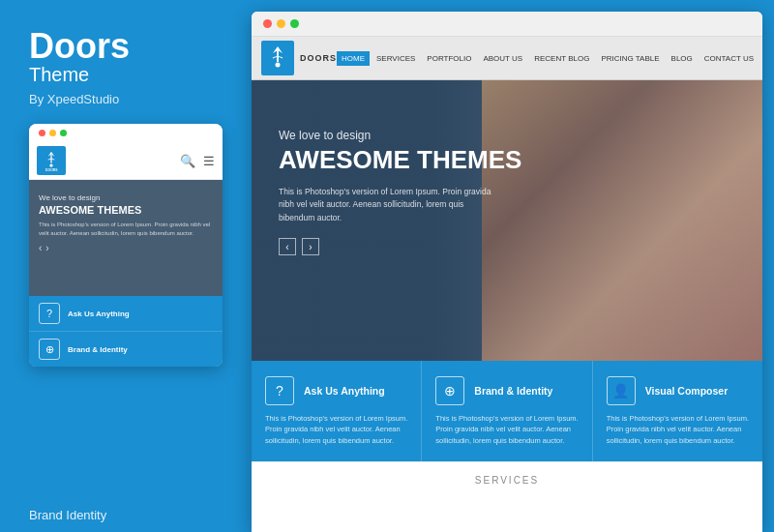  I want to click on card-visual-text: This is Photoshop's version of Lorem Ips…, so click(677, 429).